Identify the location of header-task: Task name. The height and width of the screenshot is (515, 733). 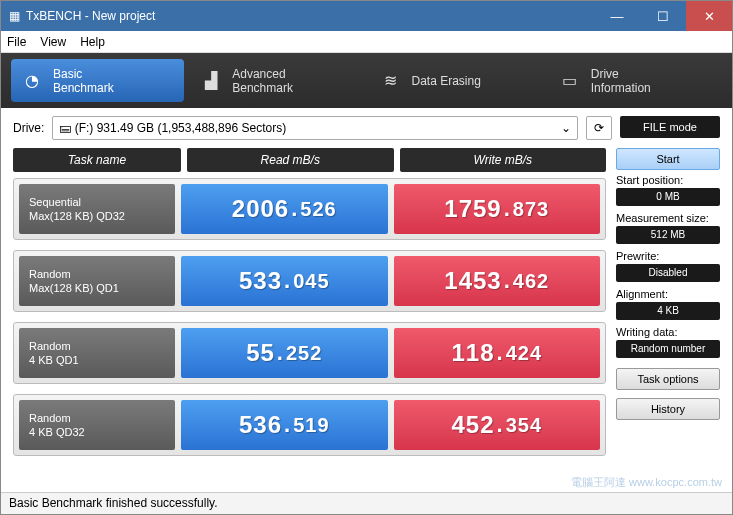
(97, 160).